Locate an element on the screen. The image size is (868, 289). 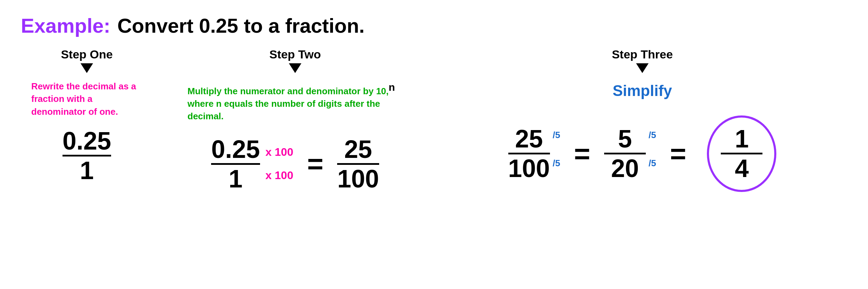
step3-div-notes-2: /5 /5 is located at coordinates (652, 149).